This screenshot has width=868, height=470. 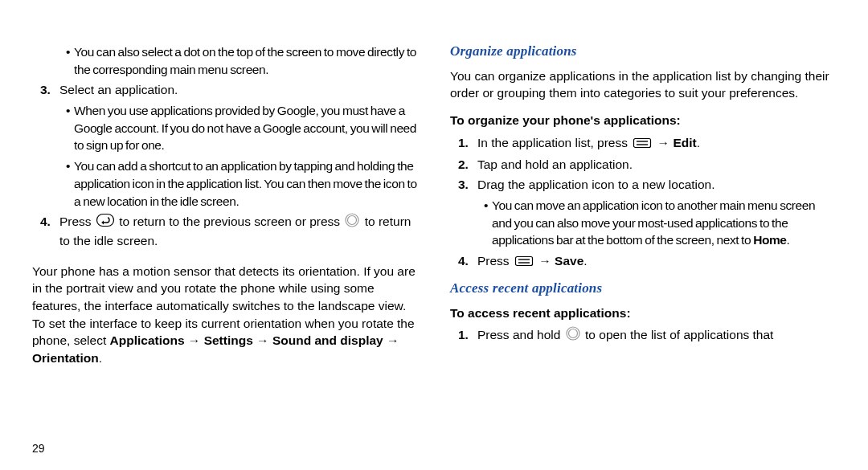 I want to click on list-item: You can also select a dot on the top of …, so click(x=225, y=61).